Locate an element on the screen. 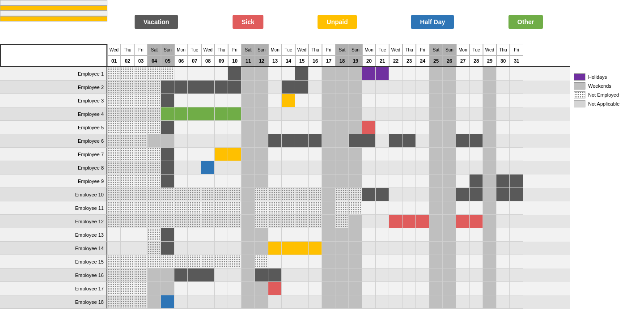  grid-cell-r4-c17 is located at coordinates (329, 114).